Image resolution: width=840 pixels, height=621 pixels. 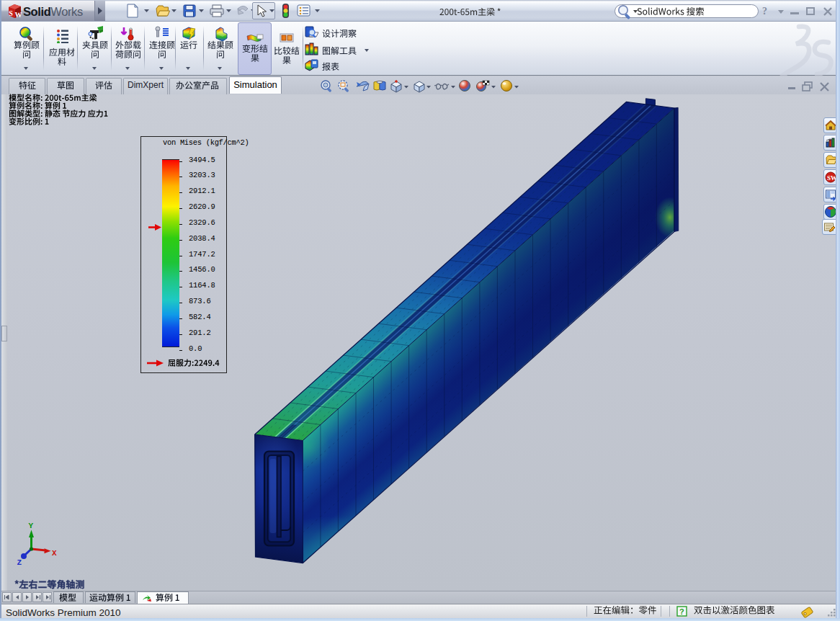 What do you see at coordinates (32, 526) in the screenshot?
I see `svg-text: Y` at bounding box center [32, 526].